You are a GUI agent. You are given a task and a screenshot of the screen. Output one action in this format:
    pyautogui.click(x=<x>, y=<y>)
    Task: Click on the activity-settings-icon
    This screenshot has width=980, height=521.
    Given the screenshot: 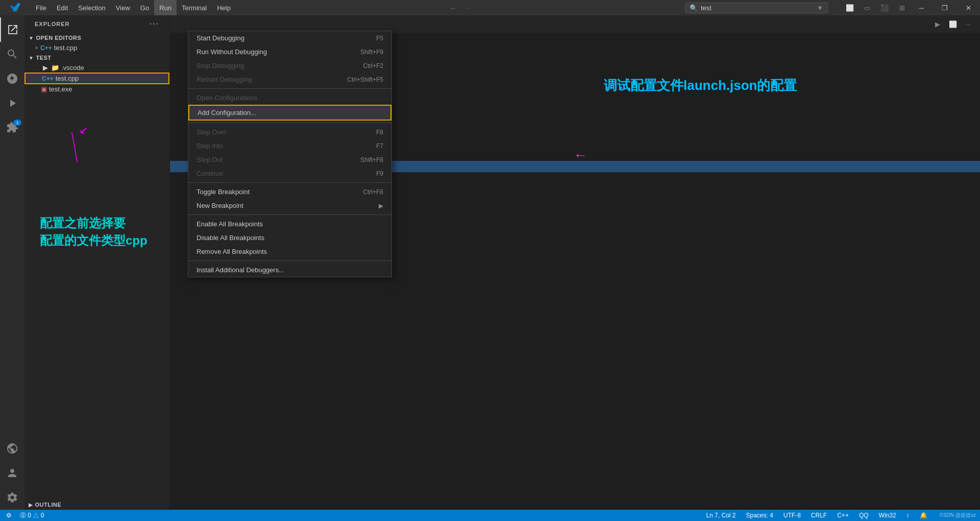 What is the action you would take?
    pyautogui.click(x=12, y=498)
    